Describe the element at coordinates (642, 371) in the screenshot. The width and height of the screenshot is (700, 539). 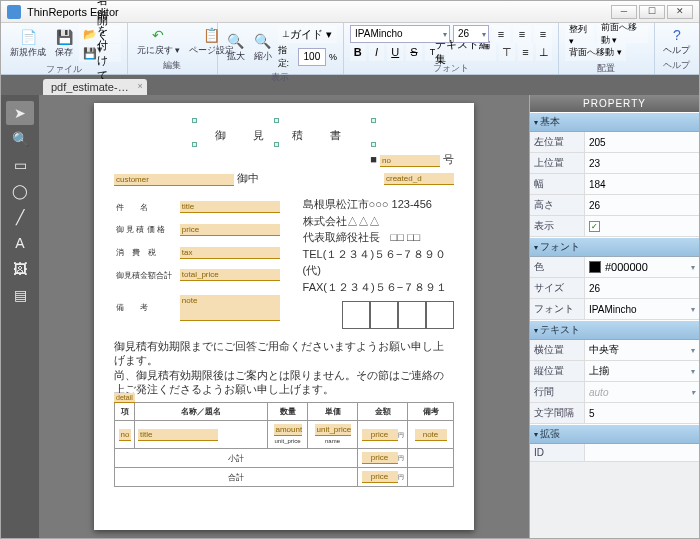
I see `prop-valign: 上揃` at that location.